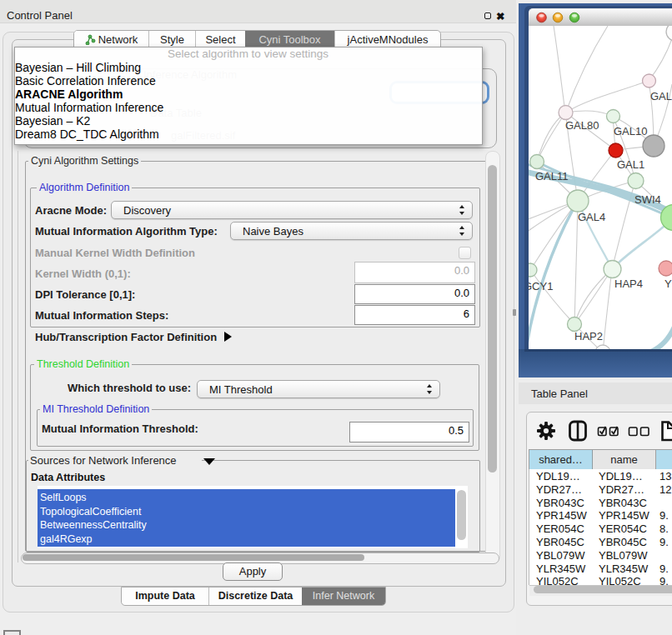 Image resolution: width=672 pixels, height=635 pixels. Describe the element at coordinates (589, 337) in the screenshot. I see `svg-text: HAP2` at that location.